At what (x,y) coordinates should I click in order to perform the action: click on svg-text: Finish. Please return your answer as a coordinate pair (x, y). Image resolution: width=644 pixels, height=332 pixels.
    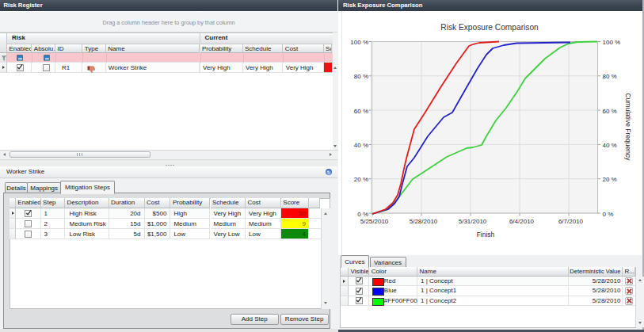
    Looking at the image, I should click on (486, 235).